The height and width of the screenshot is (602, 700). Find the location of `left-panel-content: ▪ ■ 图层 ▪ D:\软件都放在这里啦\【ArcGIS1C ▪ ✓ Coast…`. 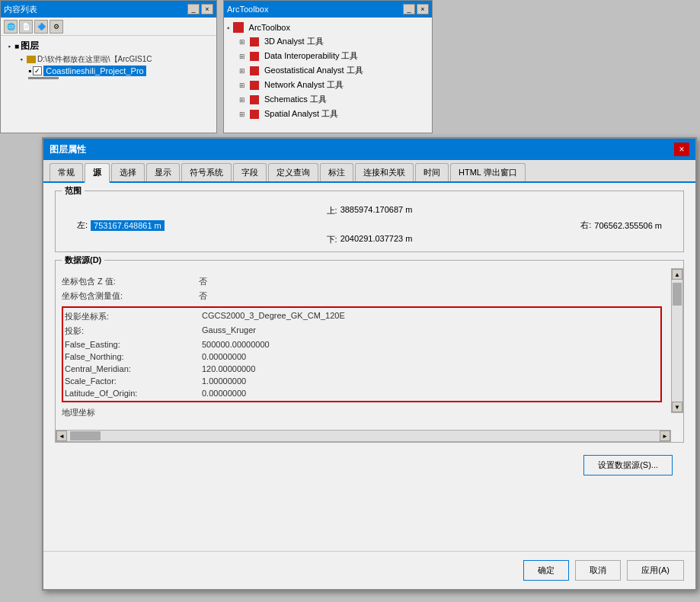

left-panel-content: ▪ ■ 图层 ▪ D:\软件都放在这里啦\【ArcGIS1C ▪ ✓ Coast… is located at coordinates (108, 59).